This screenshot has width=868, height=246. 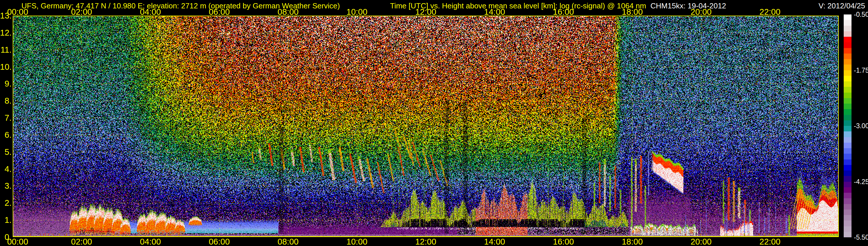 What do you see at coordinates (426, 12) in the screenshot?
I see `x-tick-top-12:00: 12:00` at bounding box center [426, 12].